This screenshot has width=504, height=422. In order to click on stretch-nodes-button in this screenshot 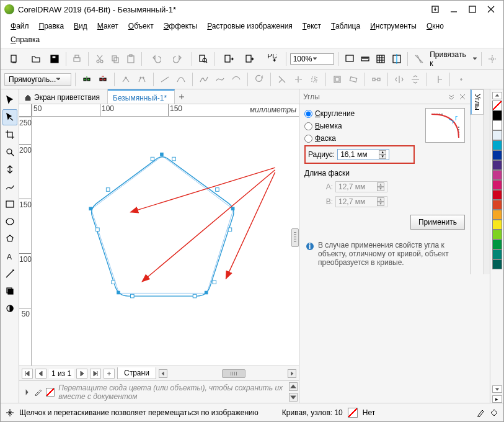, I will do `click(337, 79)`.